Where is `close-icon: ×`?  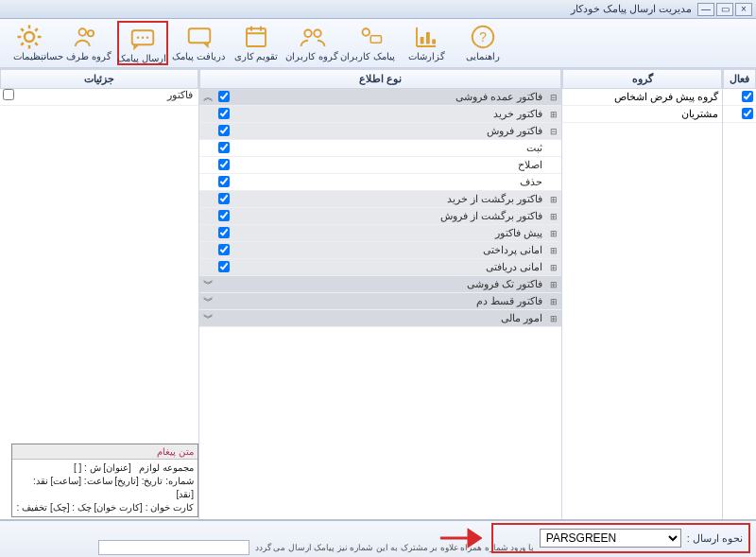 close-icon: × is located at coordinates (744, 9).